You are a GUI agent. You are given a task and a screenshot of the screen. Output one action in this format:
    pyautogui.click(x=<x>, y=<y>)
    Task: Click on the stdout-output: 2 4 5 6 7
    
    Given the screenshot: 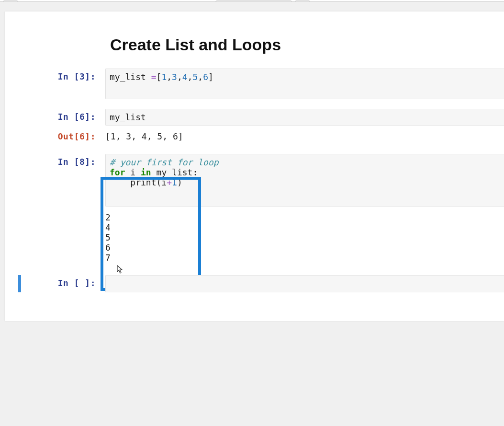 What is the action you would take?
    pyautogui.click(x=304, y=238)
    